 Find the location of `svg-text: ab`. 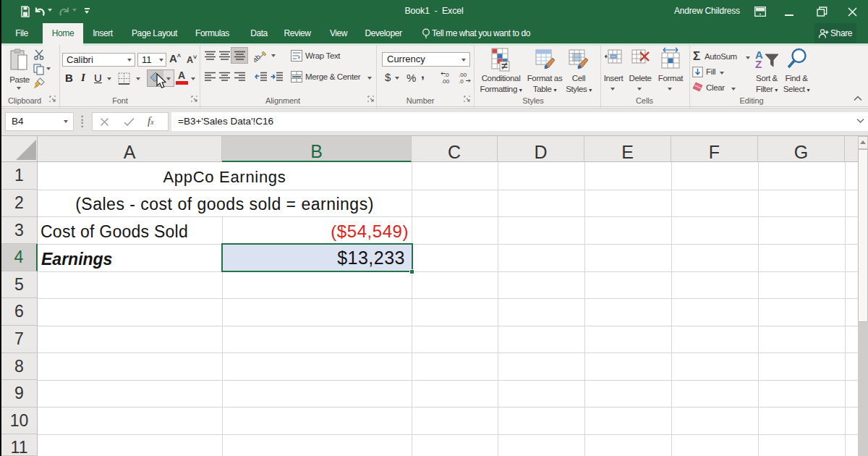

svg-text: ab is located at coordinates (258, 57).